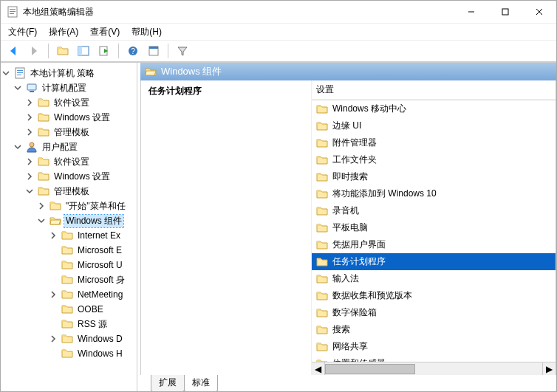 This screenshot has height=392, width=557. Describe the element at coordinates (22, 32) in the screenshot. I see `menu-file: 文件(F)` at that location.